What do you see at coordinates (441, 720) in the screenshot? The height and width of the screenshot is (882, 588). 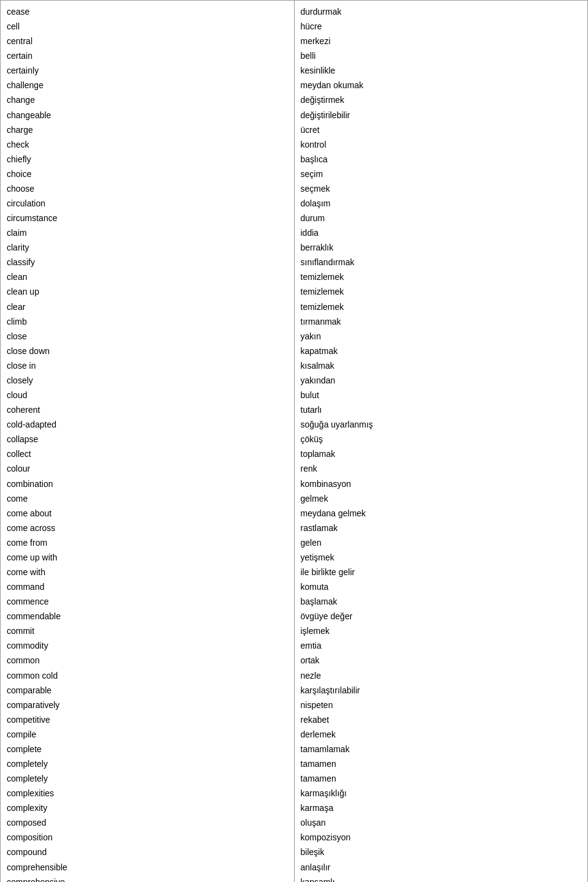 I see `turkish-word: rekabet` at bounding box center [441, 720].